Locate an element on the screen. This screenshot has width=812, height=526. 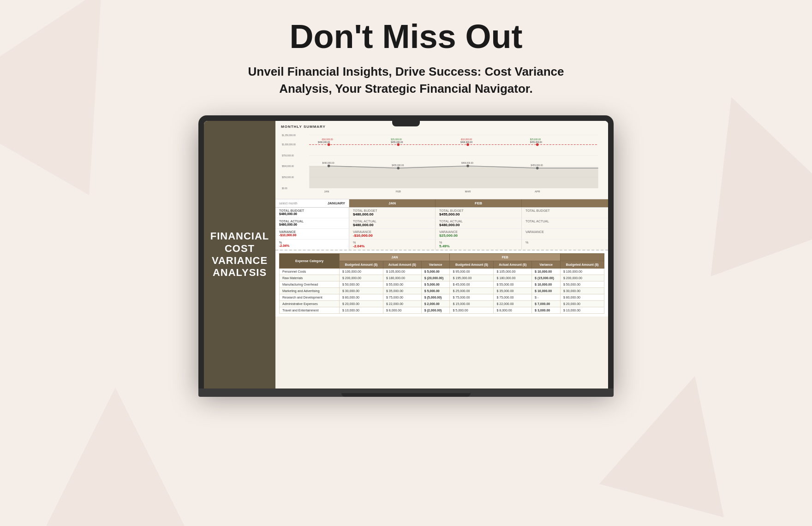
svg-text: JAN is located at coordinates (327, 191).